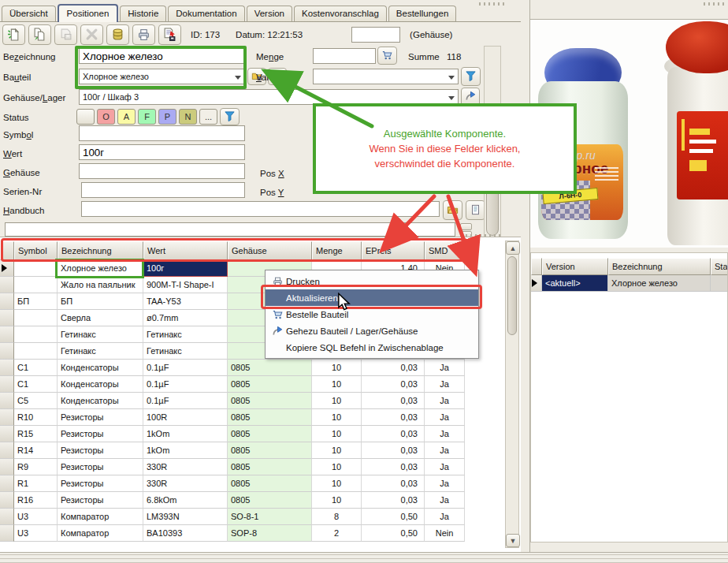 Image resolution: width=728 pixels, height=563 pixels. Describe the element at coordinates (17, 77) in the screenshot. I see `bauteil-label: Bauteil` at that location.